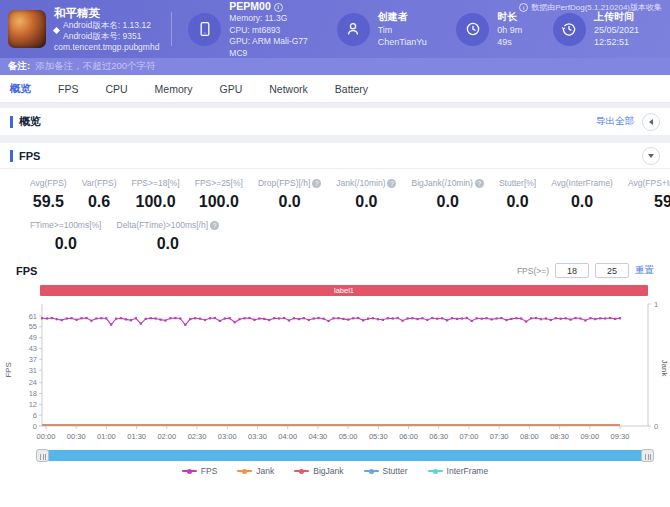 This screenshot has height=507, width=670. I want to click on chart-scrollbar, so click(335, 456).